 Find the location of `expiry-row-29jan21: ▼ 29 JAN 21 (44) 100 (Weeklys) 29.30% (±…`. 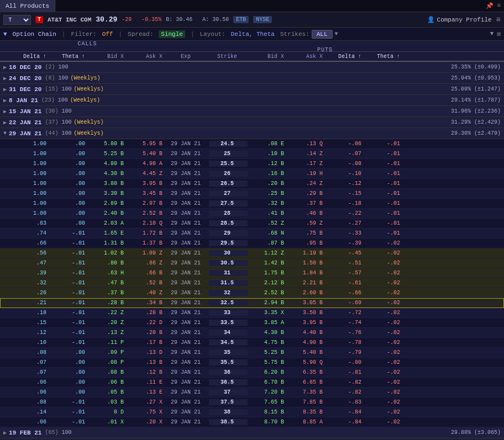

expiry-row-29jan21: ▼ 29 JAN 21 (44) 100 (Weeklys) 29.30% (±… is located at coordinates (252, 134).